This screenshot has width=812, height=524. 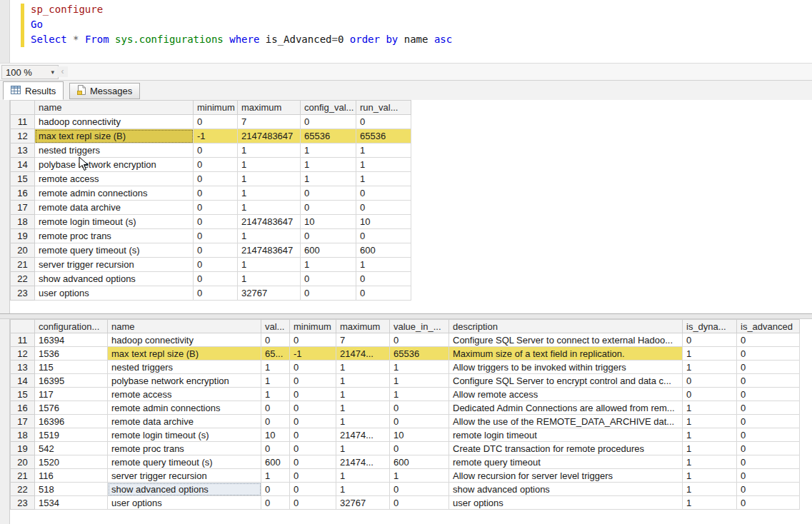 What do you see at coordinates (23, 448) in the screenshot?
I see `row-header: 19` at bounding box center [23, 448].